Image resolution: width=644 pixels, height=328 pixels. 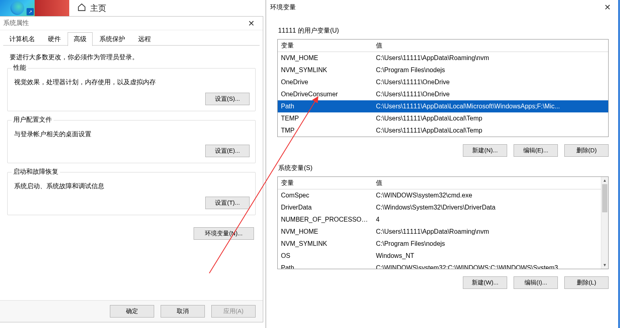 What do you see at coordinates (80, 39) in the screenshot?
I see `tab-高级: 高级` at bounding box center [80, 39].